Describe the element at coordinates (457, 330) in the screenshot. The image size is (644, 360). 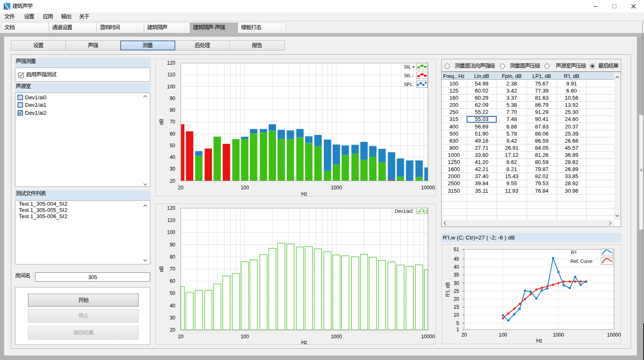
I see `svg-text: 1` at that location.